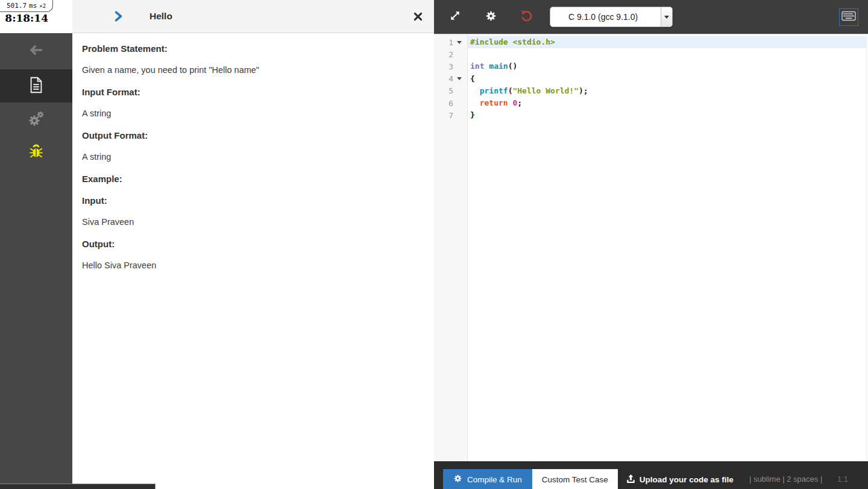  Describe the element at coordinates (451, 54) in the screenshot. I see `line-number-label: 2` at that location.